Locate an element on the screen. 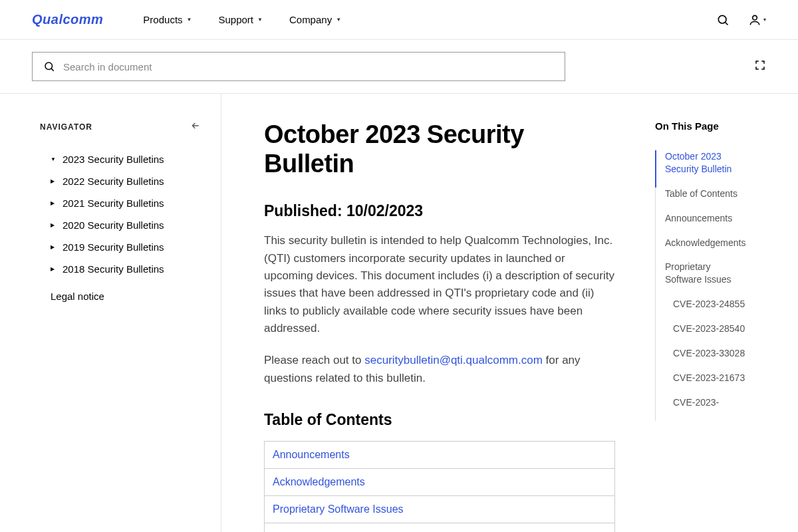 The width and height of the screenshot is (798, 532). nav-tree-item: ▶2022 Security Bulletins is located at coordinates (120, 181).